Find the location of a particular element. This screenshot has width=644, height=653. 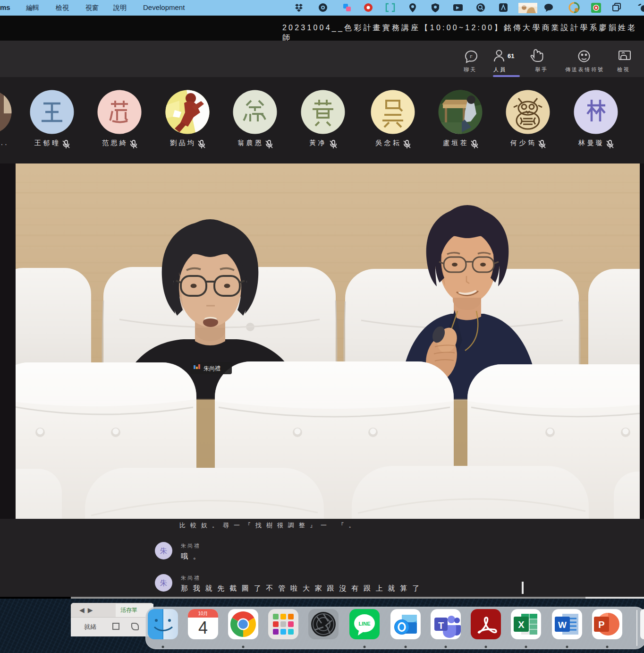

svg-text: LINE is located at coordinates (364, 624).